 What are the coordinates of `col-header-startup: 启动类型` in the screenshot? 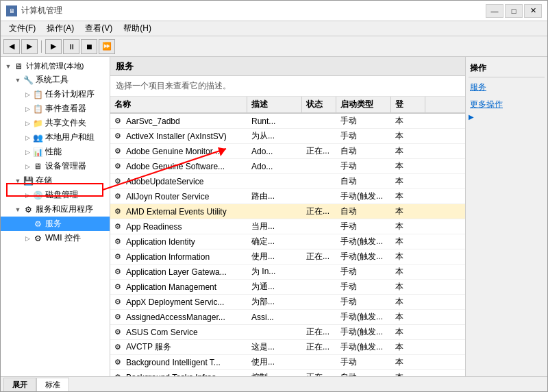 It's located at (364, 104).